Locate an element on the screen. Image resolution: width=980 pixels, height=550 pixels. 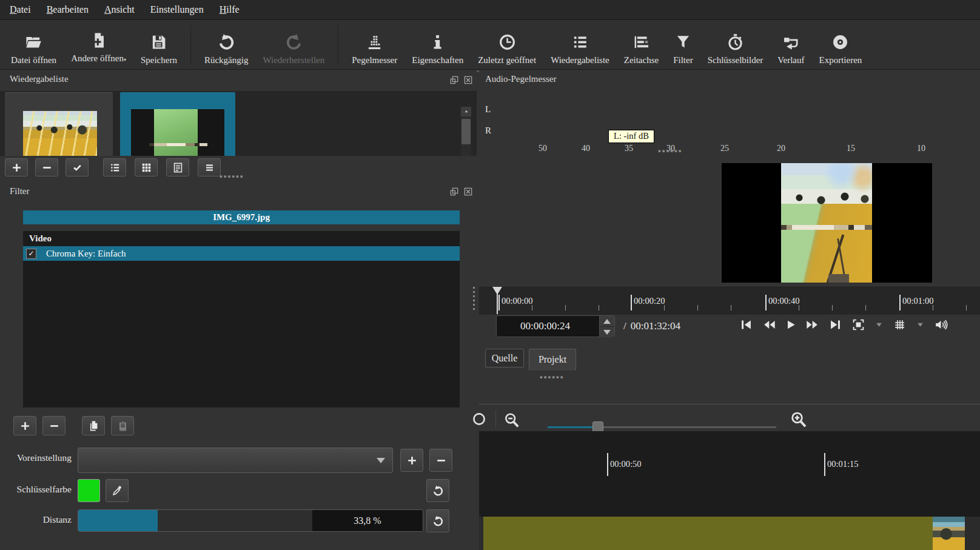
history-jobs-icon is located at coordinates (791, 42).